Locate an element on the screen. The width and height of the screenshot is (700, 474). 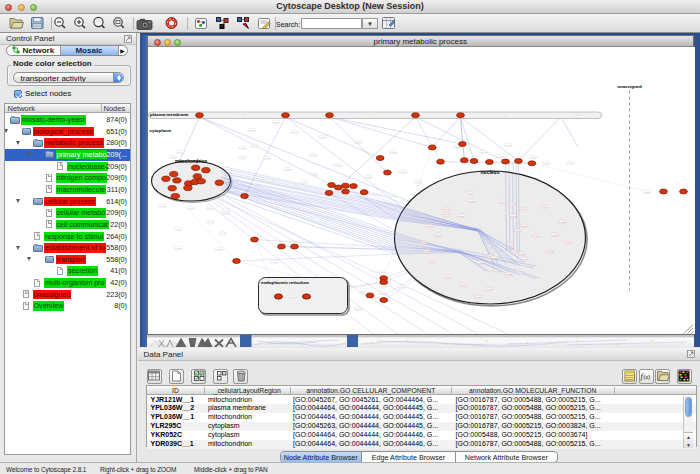
svg-text: nucleus is located at coordinates (490, 172).